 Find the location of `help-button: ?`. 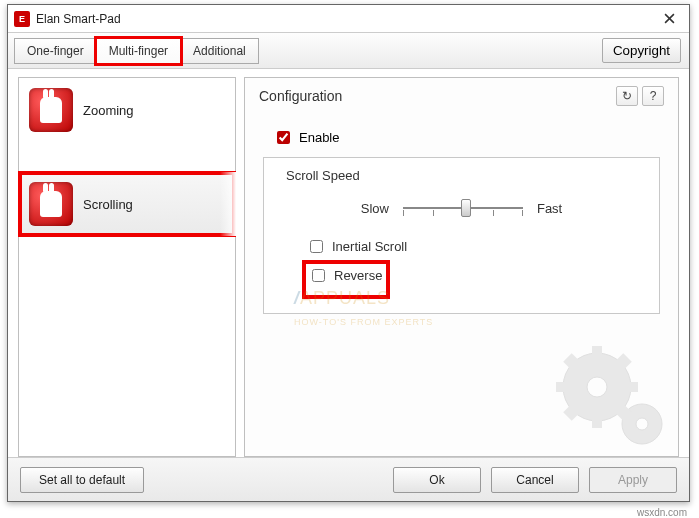

help-button: ? is located at coordinates (653, 96).